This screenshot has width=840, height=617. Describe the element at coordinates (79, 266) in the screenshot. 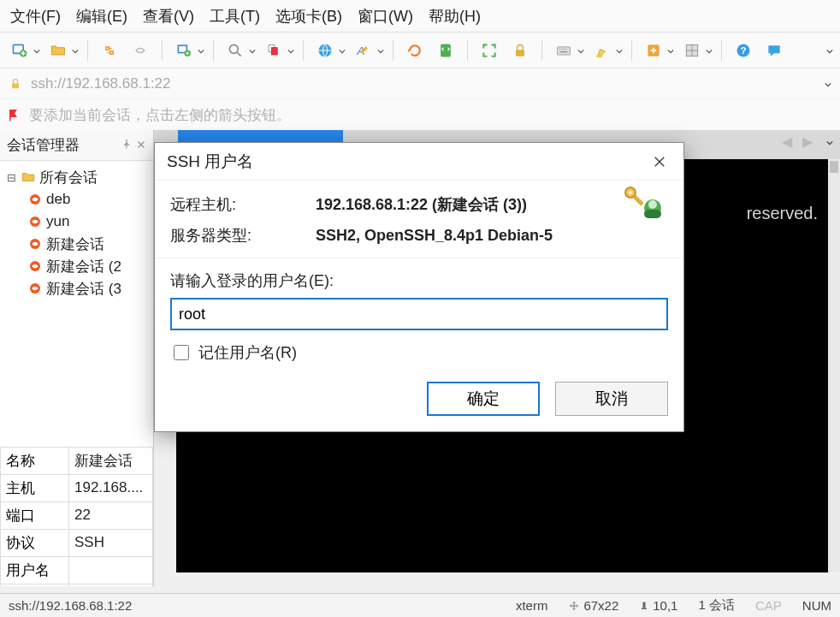

I see `tree-item: 新建会话 (2` at that location.